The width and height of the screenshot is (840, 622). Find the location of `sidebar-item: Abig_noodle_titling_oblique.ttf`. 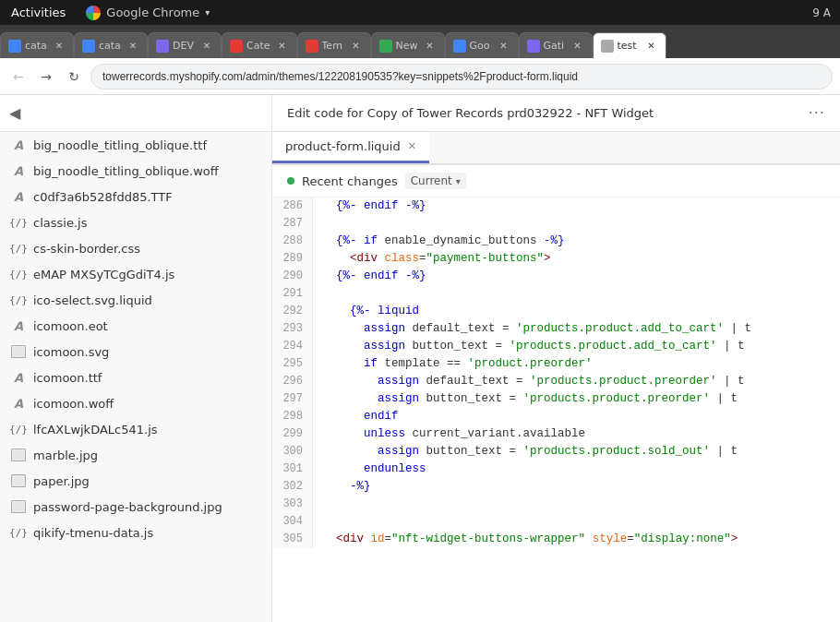

sidebar-item: Abig_noodle_titling_oblique.ttf is located at coordinates (136, 145).